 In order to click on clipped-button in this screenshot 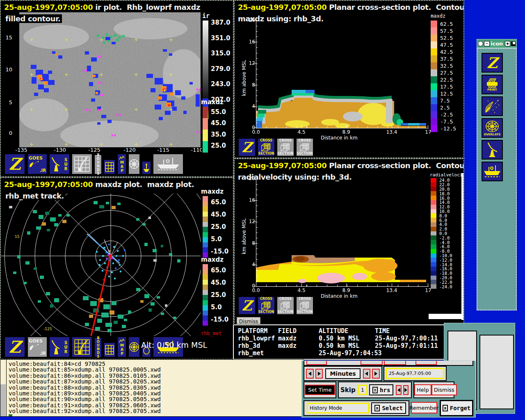, I will do `click(372, 363)`.